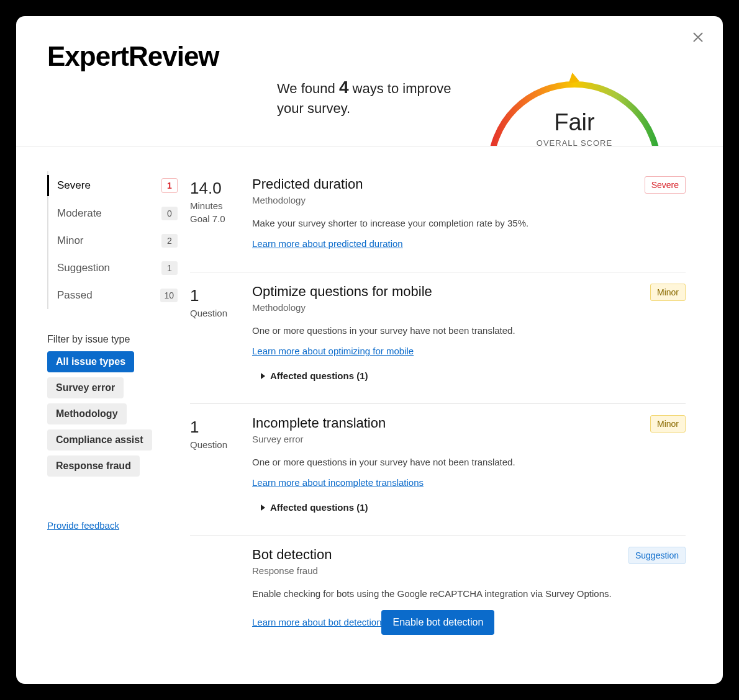 The image size is (739, 700). Describe the element at coordinates (292, 571) in the screenshot. I see `issue-category: Response fraud` at that location.